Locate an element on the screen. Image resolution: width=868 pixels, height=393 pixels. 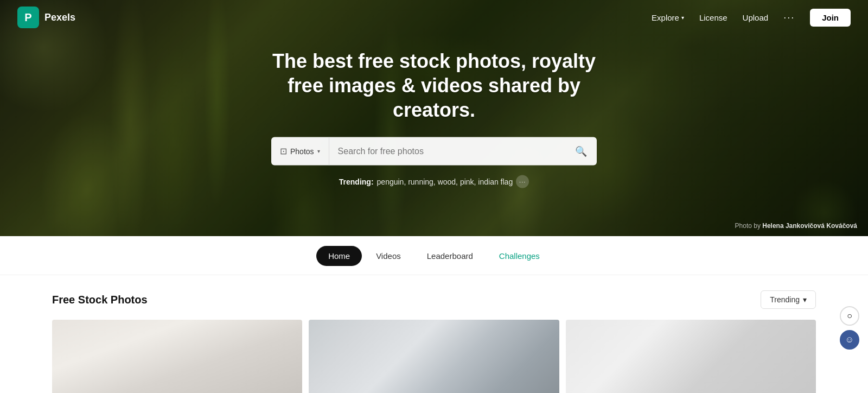
tab-home: Home is located at coordinates (339, 256).